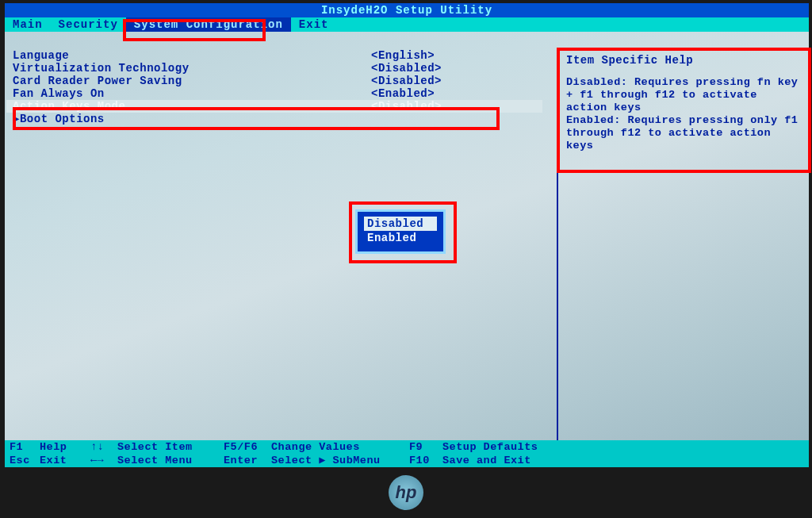 Image resolution: width=812 pixels, height=518 pixels. Describe the element at coordinates (506, 460) in the screenshot. I see `footer-label: Save and Exit` at that location.